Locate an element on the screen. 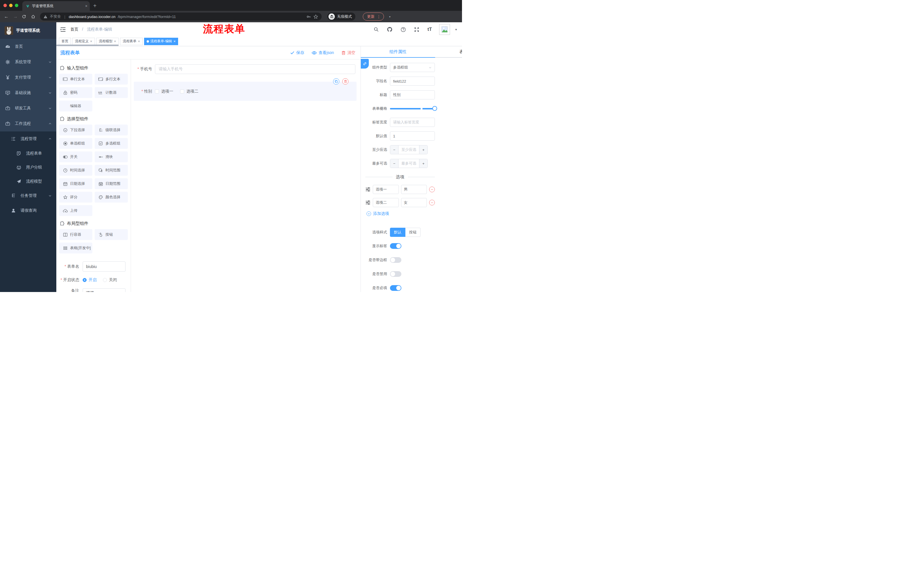 The width and height of the screenshot is (924, 584). copy-component-button is located at coordinates (336, 81).